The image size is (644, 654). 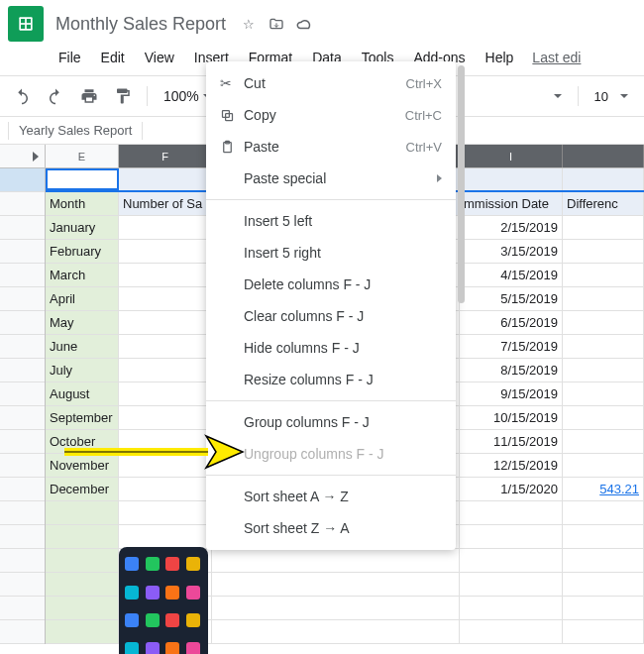 What do you see at coordinates (82, 299) in the screenshot?
I see `cell: April` at bounding box center [82, 299].